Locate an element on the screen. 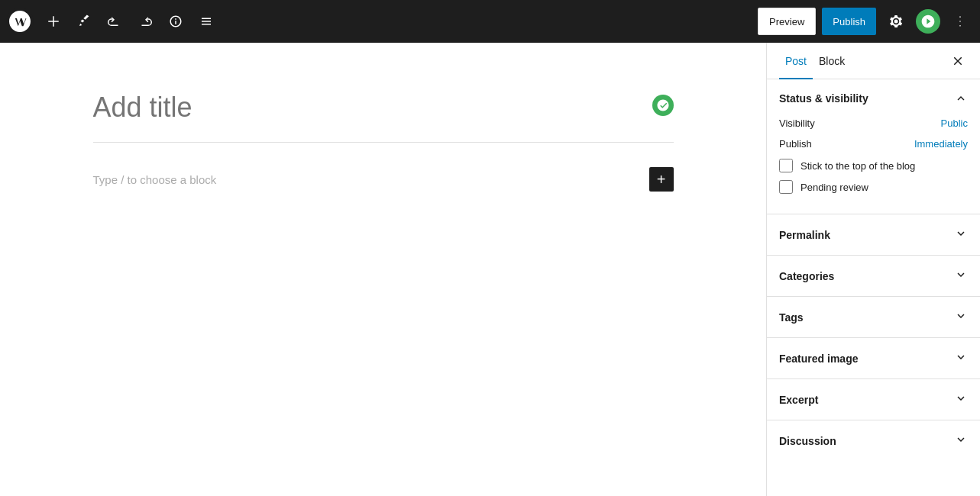 This screenshot has height=496, width=980. redo-button is located at coordinates (145, 21).